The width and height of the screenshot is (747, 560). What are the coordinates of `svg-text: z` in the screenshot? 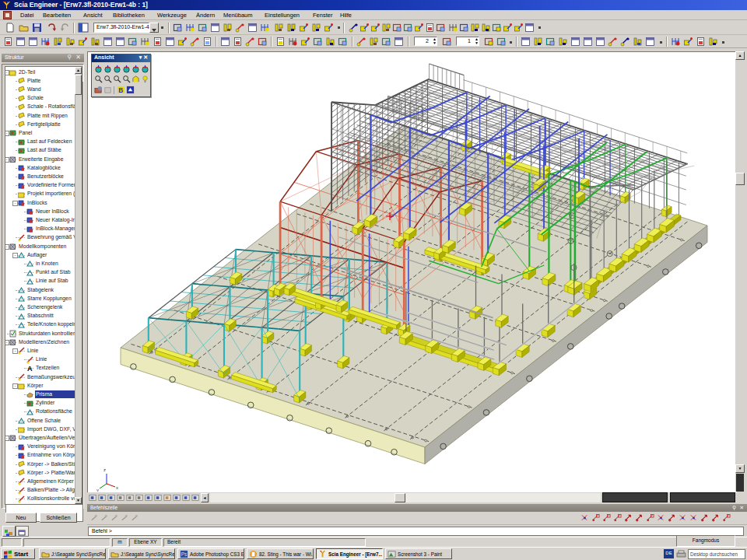 It's located at (104, 470).